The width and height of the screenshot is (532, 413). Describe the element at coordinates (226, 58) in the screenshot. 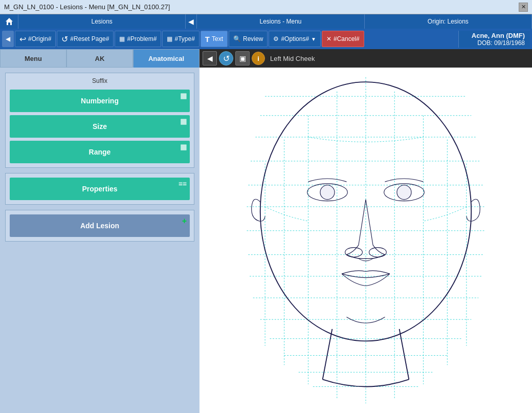

I see `image-refresh-icon: ↺` at that location.